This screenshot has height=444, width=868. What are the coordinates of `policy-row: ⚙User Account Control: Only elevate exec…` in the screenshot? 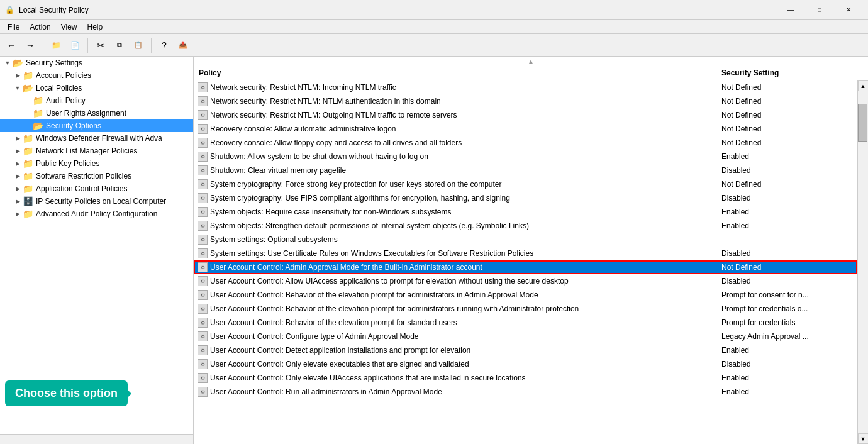 It's located at (526, 364).